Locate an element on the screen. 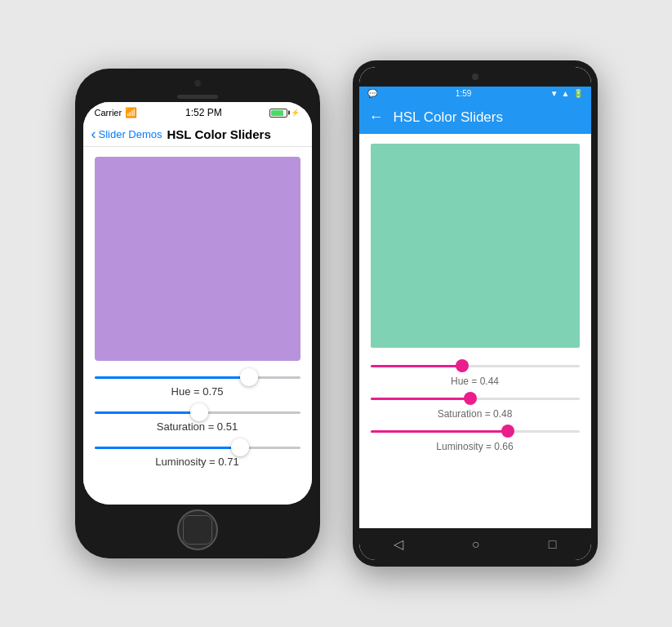 This screenshot has height=627, width=672. android-toolbar: ← HSL Color Sliders is located at coordinates (475, 118).